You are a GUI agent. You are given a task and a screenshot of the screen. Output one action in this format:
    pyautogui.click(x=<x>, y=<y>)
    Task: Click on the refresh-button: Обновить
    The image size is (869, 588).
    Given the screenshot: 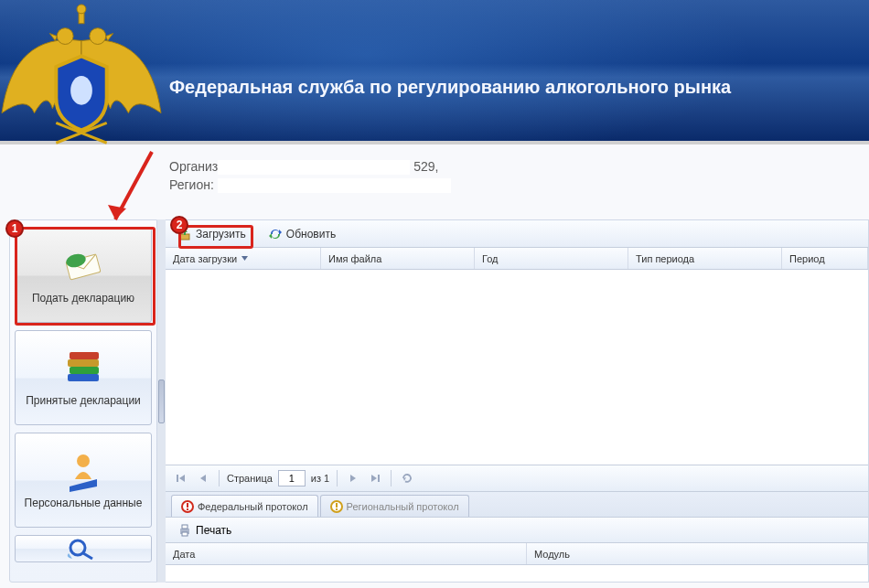 What is the action you would take?
    pyautogui.click(x=302, y=234)
    